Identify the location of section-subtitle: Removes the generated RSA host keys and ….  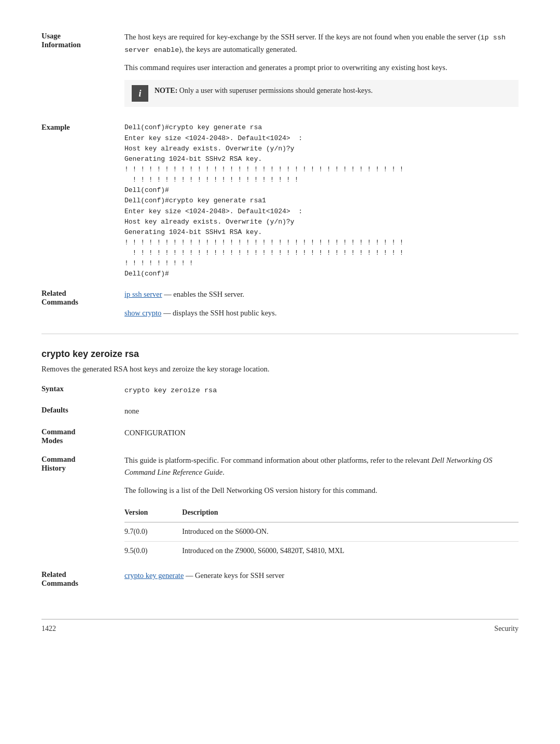
(280, 369).